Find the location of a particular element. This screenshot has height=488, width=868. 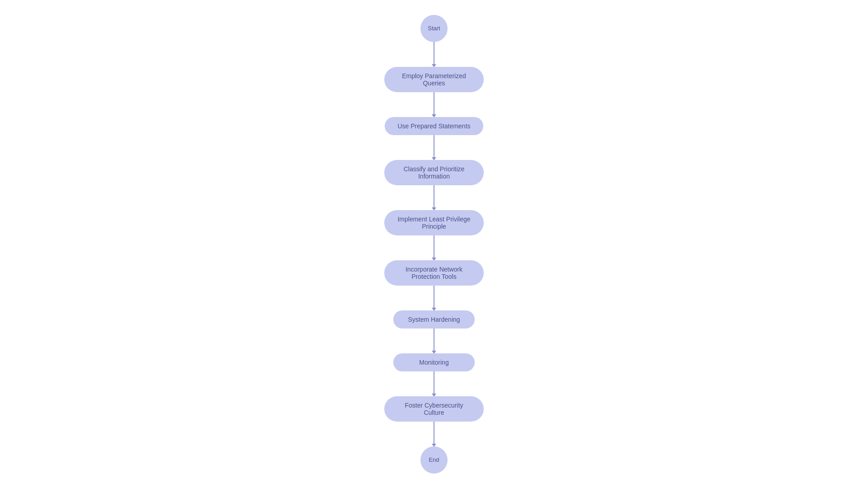

end-node: End is located at coordinates (434, 460).